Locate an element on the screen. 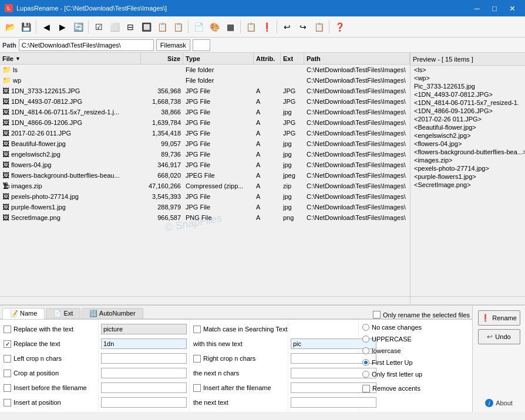  list-item: <1DN_4493-07-0812.JPG> is located at coordinates (467, 94).